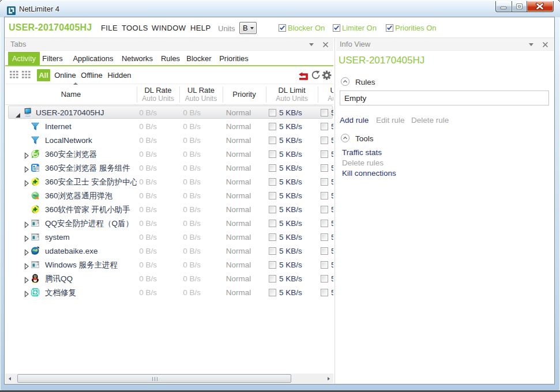 This screenshot has height=392, width=560. What do you see at coordinates (302, 28) in the screenshot?
I see `blocker-on-toggle: Blocker On` at bounding box center [302, 28].